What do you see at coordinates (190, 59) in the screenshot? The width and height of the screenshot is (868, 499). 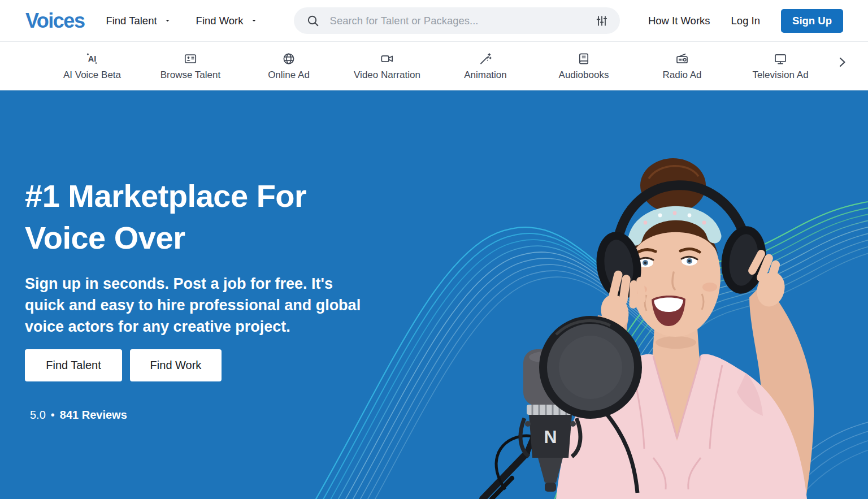 I see `contact-card-icon` at bounding box center [190, 59].